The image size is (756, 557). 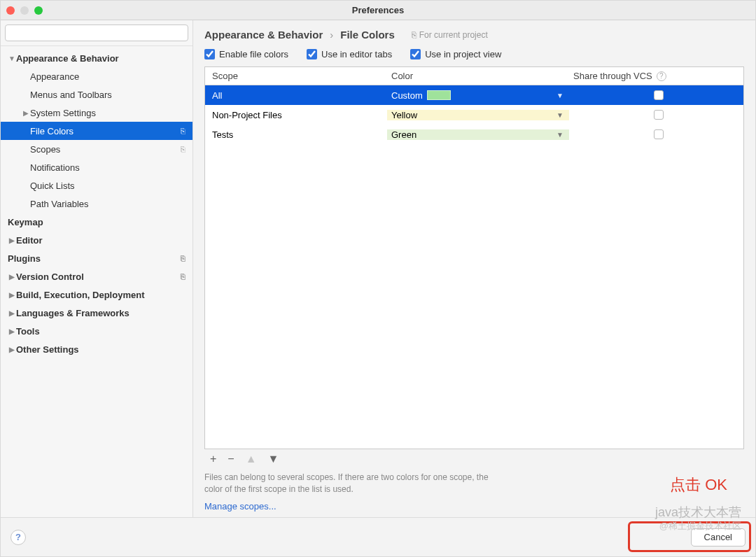 What do you see at coordinates (97, 295) in the screenshot?
I see `sidebar-item: ▶Build, Execution, Deployment` at bounding box center [97, 295].